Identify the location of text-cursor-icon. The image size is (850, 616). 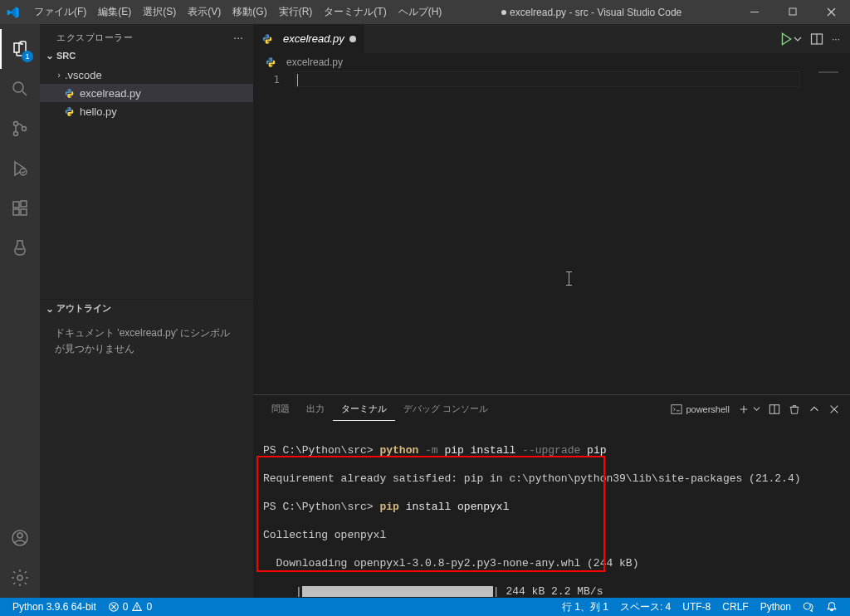
(569, 279).